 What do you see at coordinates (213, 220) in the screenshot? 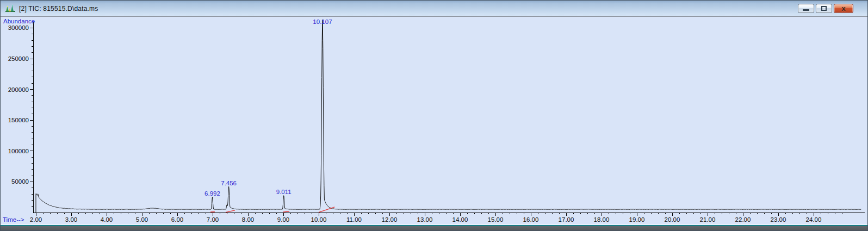
I see `svg-text: 7.00` at bounding box center [213, 220].